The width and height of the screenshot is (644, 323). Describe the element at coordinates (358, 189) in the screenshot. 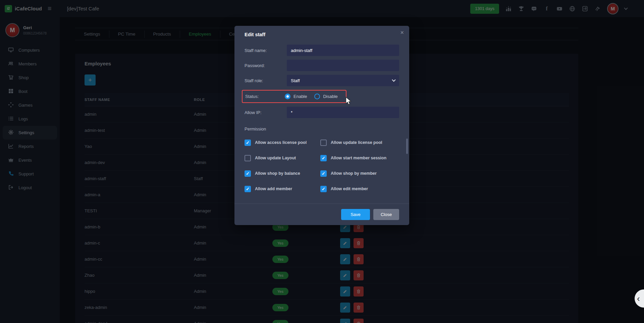

I see `permission-item: ✓ Allow edit member` at that location.